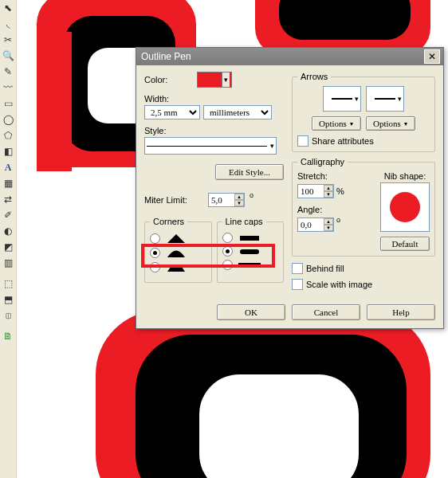 The height and width of the screenshot is (478, 448). I want to click on linecap-flat, so click(250, 237).